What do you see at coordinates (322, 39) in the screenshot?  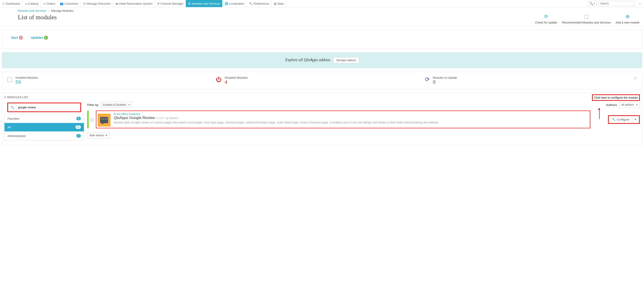 I see `alerts-panel: Alert2 Updates0` at bounding box center [322, 39].